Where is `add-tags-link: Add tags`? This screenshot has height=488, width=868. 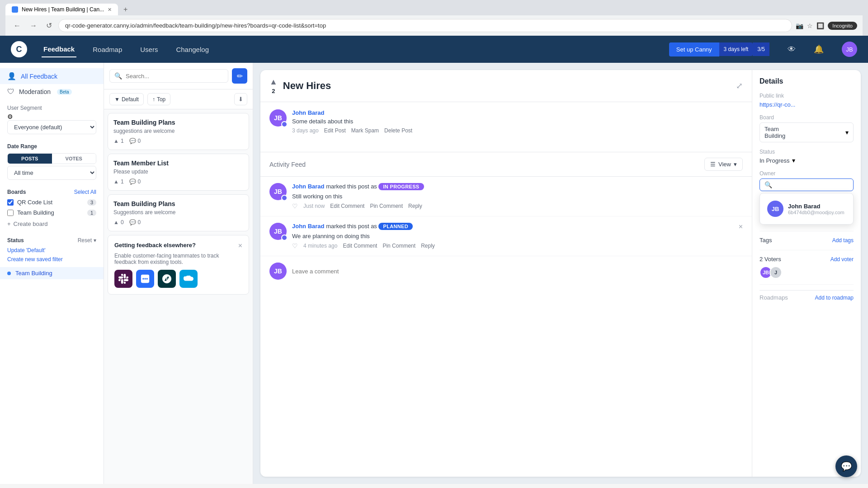 add-tags-link: Add tags is located at coordinates (843, 240).